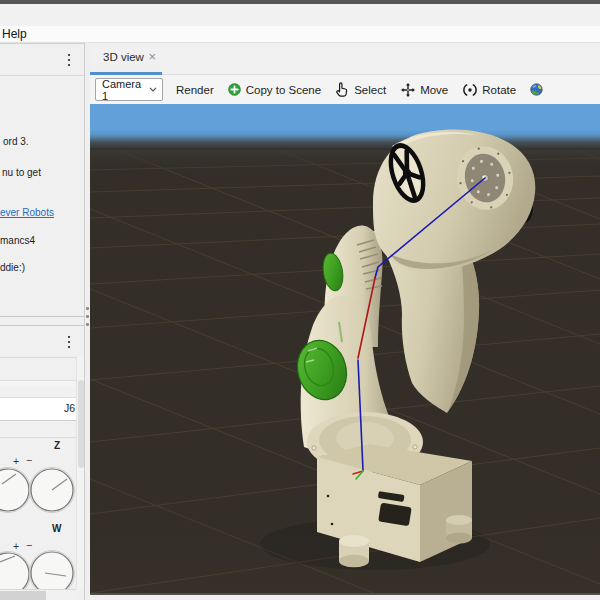 This screenshot has height=600, width=600. I want to click on camera-select-value: Camera 1, so click(126, 90).